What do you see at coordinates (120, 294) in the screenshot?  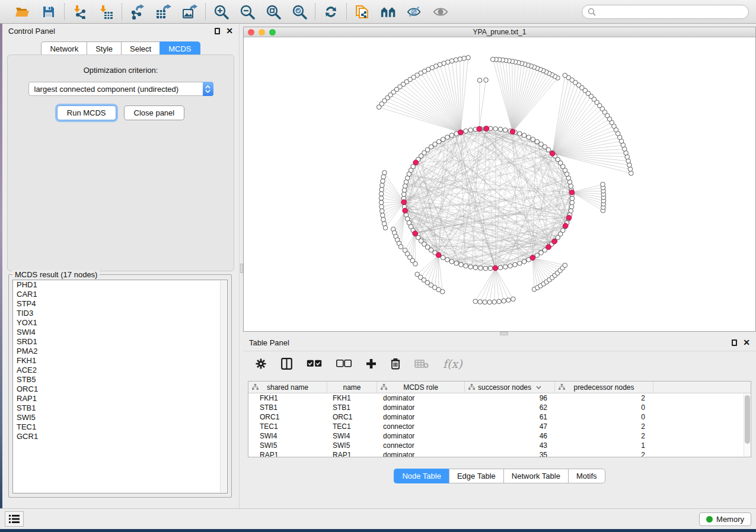 I see `mcds-result-item: CAR1` at bounding box center [120, 294].